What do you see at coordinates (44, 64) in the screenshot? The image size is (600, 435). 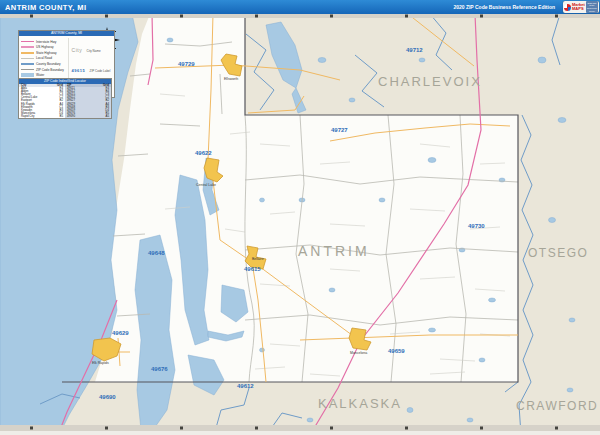 I see `legend-item: County Boundary` at bounding box center [44, 64].